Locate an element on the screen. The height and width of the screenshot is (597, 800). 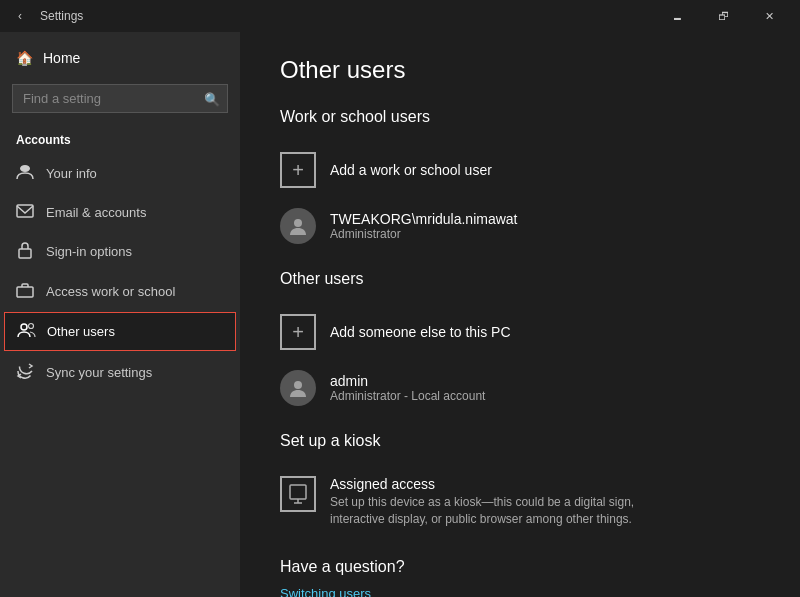
kiosk-desc: Set up this device as a kiosk—this could… is located at coordinates (490, 511).